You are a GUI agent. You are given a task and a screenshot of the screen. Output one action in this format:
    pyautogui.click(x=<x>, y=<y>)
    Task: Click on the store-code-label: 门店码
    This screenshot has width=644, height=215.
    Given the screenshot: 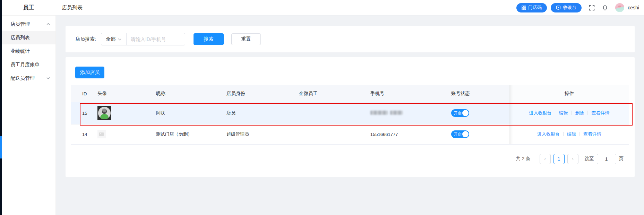 What is the action you would take?
    pyautogui.click(x=535, y=8)
    